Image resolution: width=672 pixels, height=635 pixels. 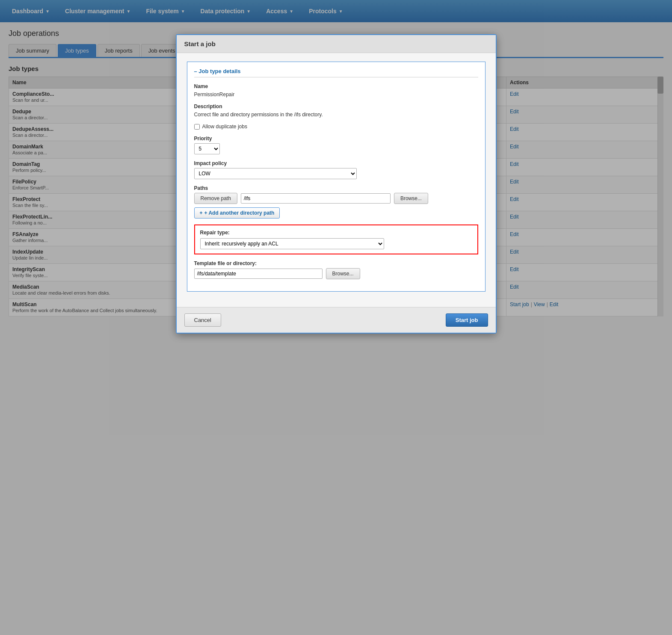 What do you see at coordinates (336, 263) in the screenshot?
I see `template-label: Template file or directory:` at bounding box center [336, 263].